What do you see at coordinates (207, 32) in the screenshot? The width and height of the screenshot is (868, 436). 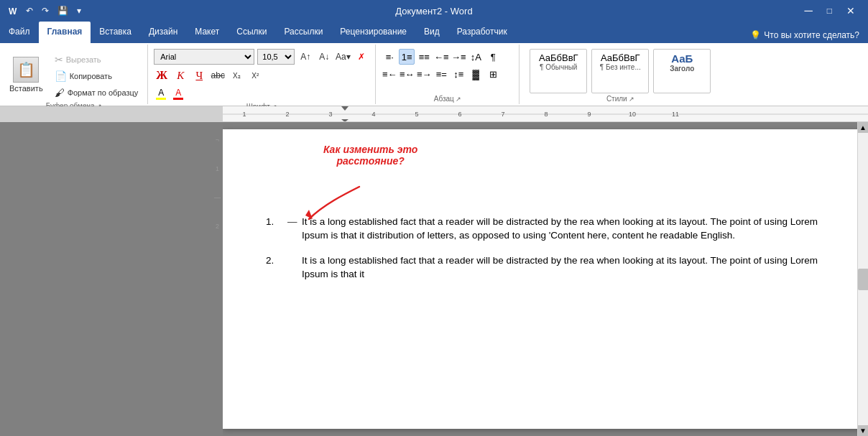 I see `tab-layout: Макет` at bounding box center [207, 32].